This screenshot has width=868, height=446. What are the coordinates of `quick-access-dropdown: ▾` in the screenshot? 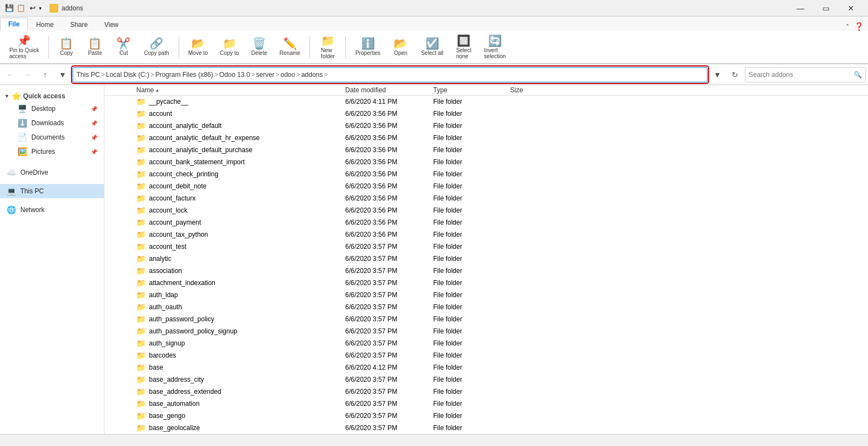 It's located at (41, 8).